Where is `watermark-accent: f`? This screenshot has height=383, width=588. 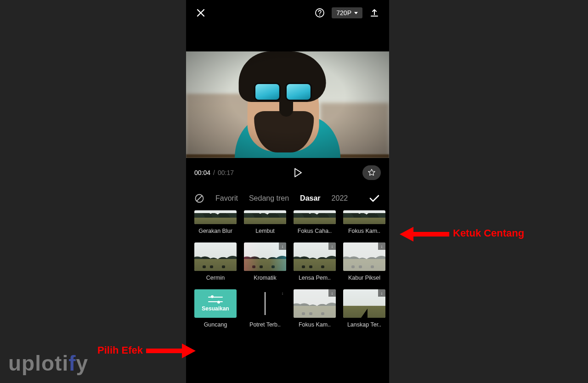
watermark-accent: f is located at coordinates (72, 363).